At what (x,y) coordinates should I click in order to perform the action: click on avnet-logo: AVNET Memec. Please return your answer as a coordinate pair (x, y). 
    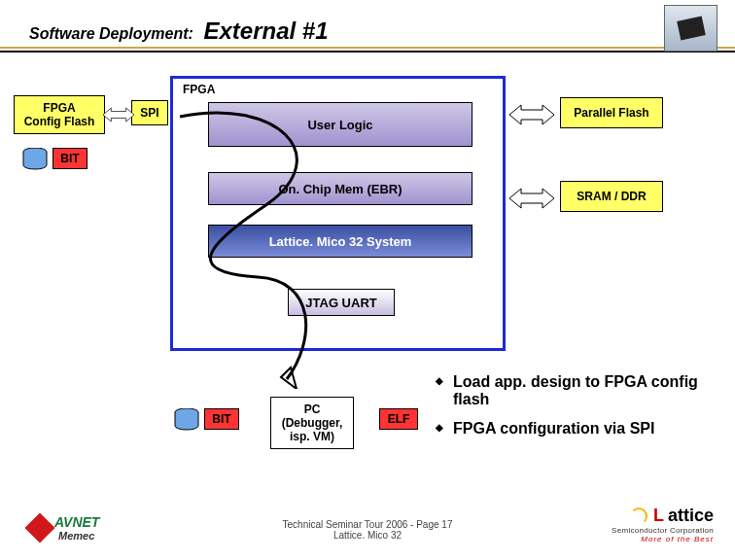
    Looking at the image, I should click on (88, 528).